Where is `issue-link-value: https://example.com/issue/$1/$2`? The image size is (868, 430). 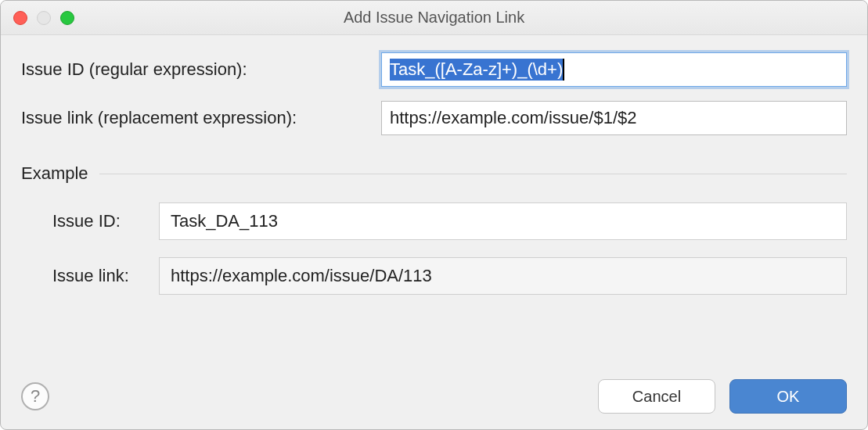
issue-link-value: https://example.com/issue/$1/$2 is located at coordinates (513, 118).